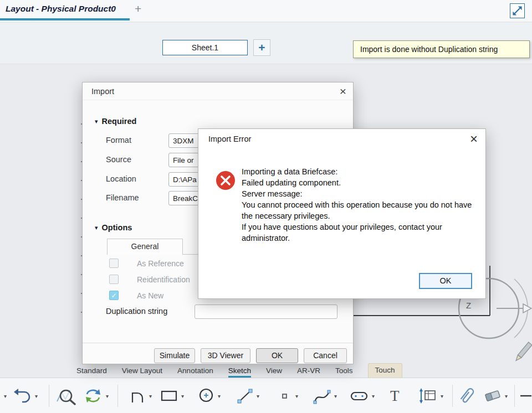 Image resolution: width=532 pixels, height=413 pixels. I want to click on magnifier-icon, so click(66, 396).